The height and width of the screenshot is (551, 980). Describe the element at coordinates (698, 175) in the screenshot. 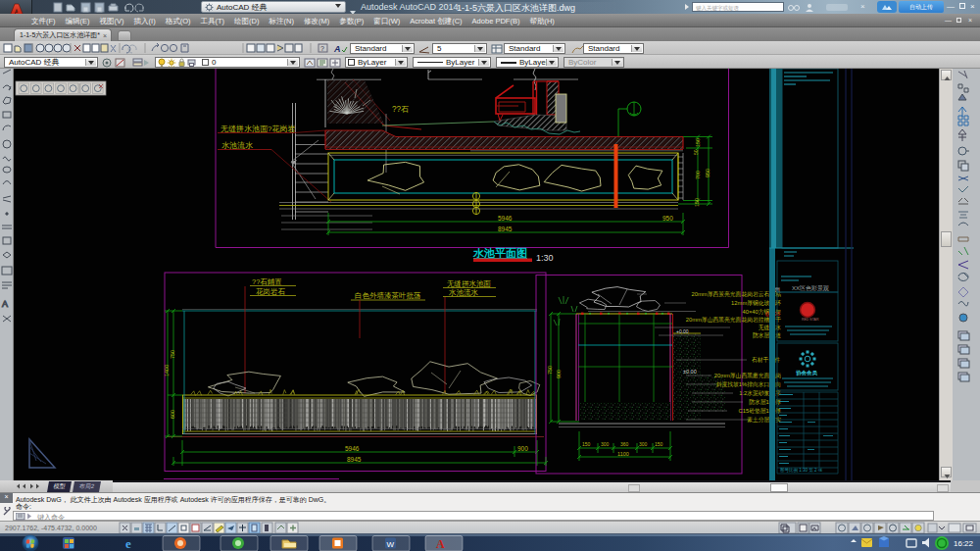

I see `svg-text: 700` at that location.